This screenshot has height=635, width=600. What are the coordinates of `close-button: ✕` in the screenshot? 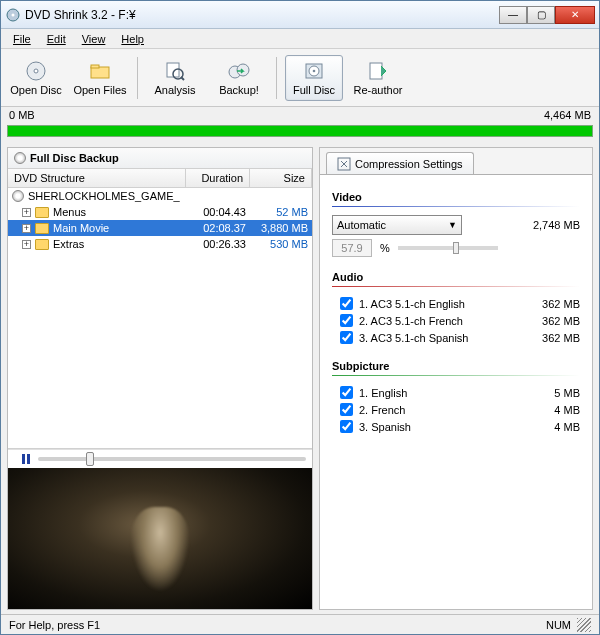 It's located at (575, 15).